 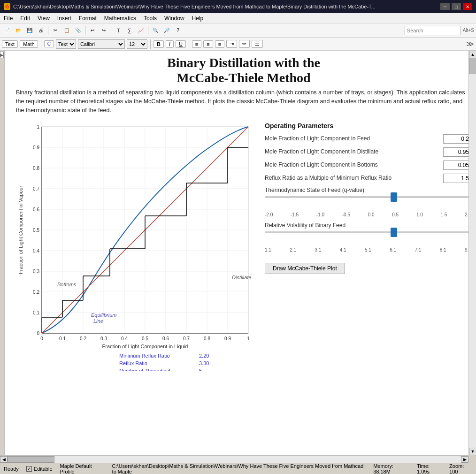 I want to click on param-row-distillate: Mole Fraction of Light Component in Dist…, so click(x=367, y=152).